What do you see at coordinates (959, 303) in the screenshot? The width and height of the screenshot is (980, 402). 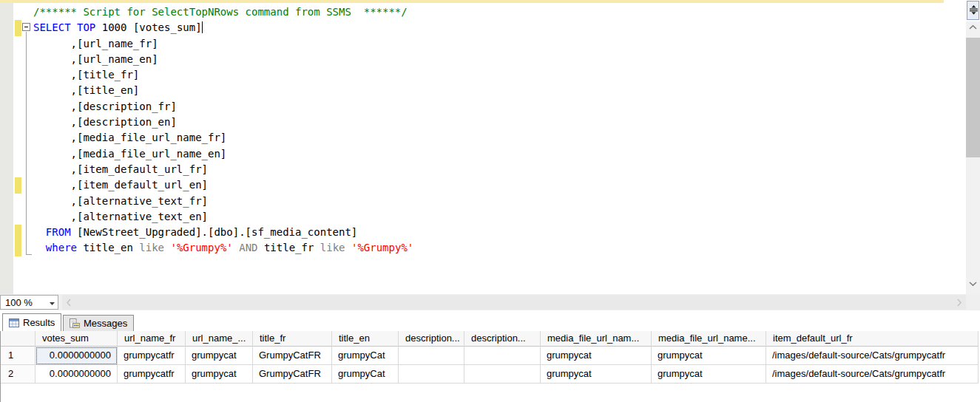 I see `scroll-right-icon` at bounding box center [959, 303].